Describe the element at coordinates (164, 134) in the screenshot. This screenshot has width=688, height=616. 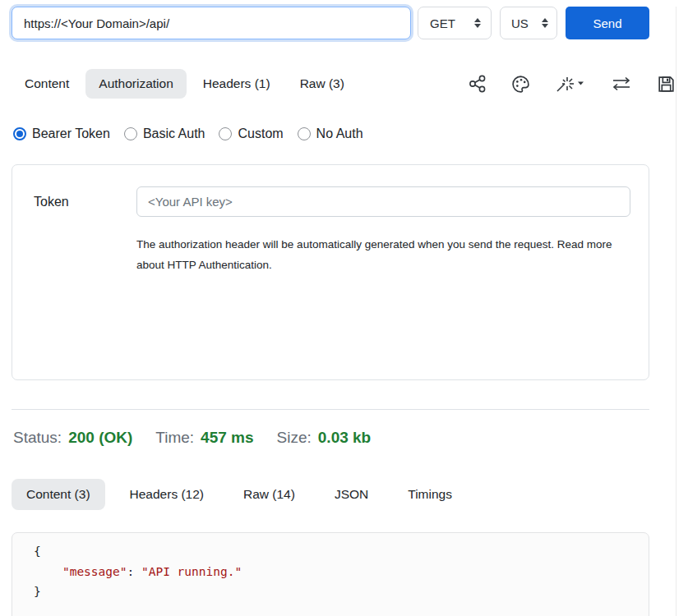
I see `radio-basic-auth: Basic Auth` at that location.